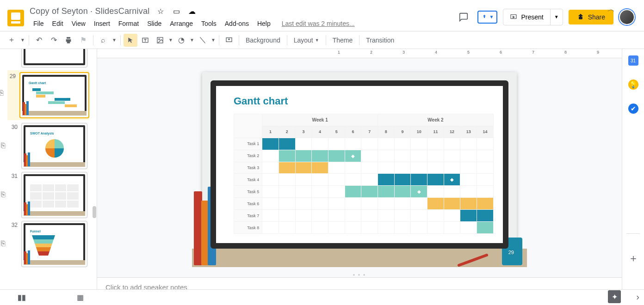 The height and width of the screenshot is (305, 644). What do you see at coordinates (556, 17) in the screenshot?
I see `present-dropdown: ▼` at bounding box center [556, 17].